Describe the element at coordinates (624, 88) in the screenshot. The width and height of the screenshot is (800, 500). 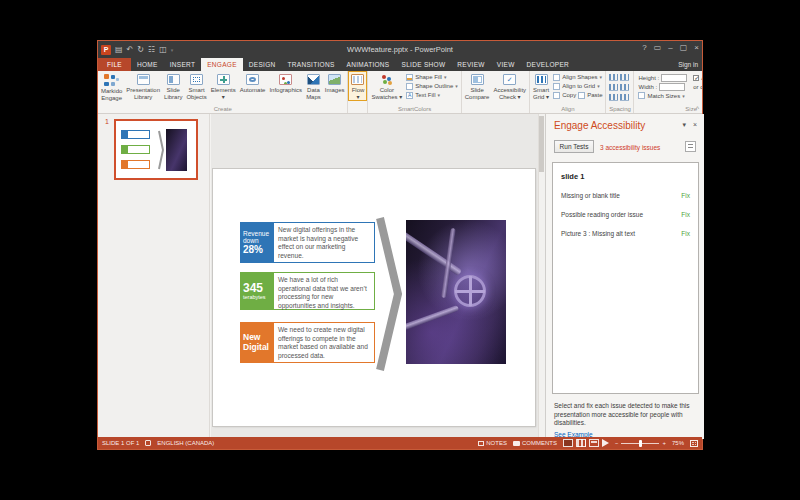
I see `spacing-decrease-icon` at that location.